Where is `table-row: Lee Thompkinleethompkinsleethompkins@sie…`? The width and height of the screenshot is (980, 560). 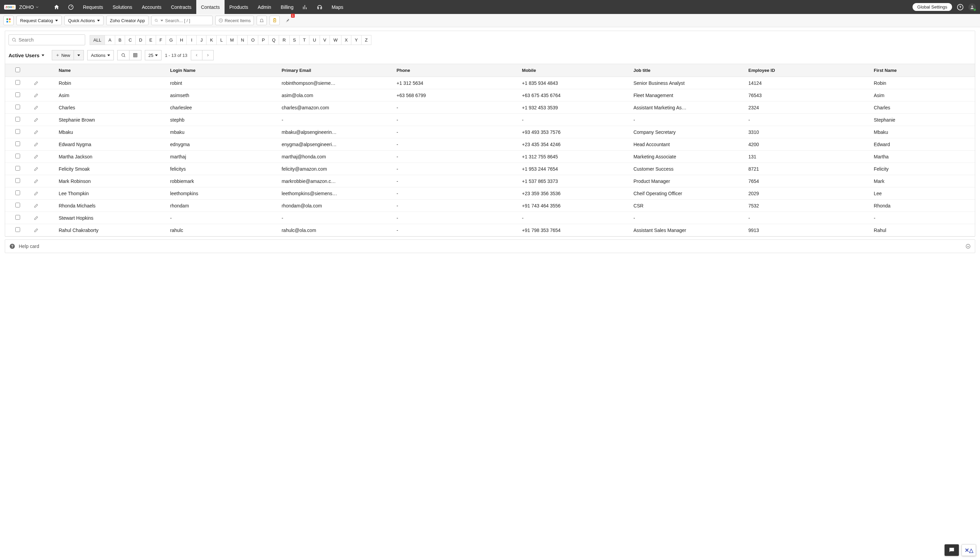 table-row: Lee Thompkinleethompkinsleethompkins@sie… is located at coordinates (490, 193).